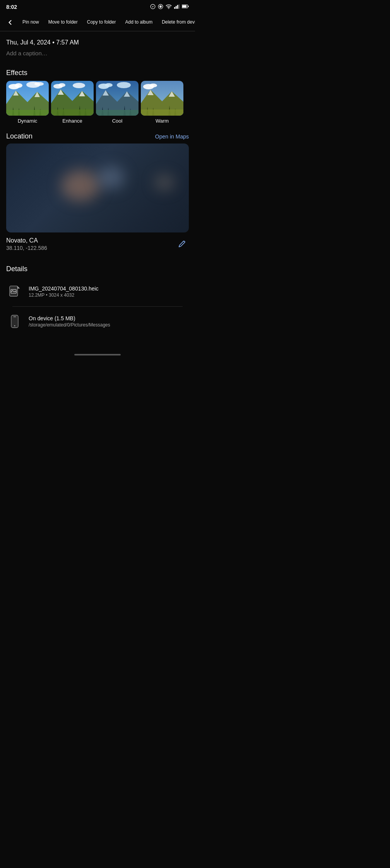 Image resolution: width=390 pixels, height=868 pixels. I want to click on screen-record-icon, so click(161, 7).